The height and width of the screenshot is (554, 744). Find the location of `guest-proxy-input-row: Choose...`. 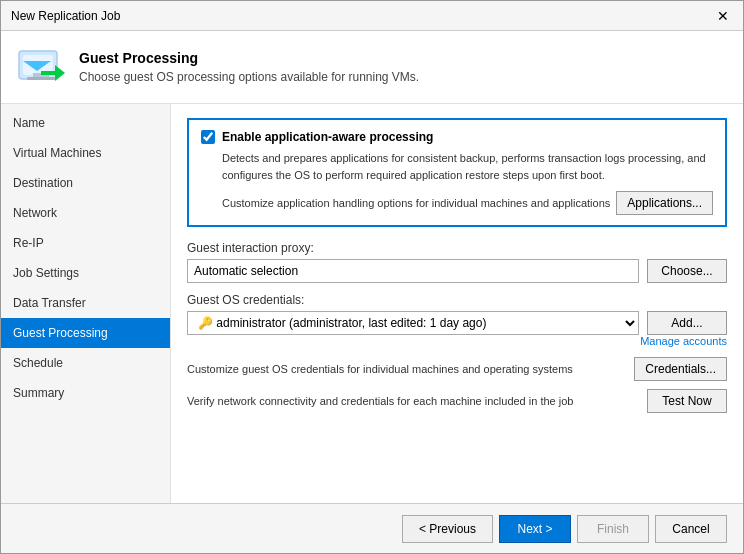

guest-proxy-input-row: Choose... is located at coordinates (457, 271).